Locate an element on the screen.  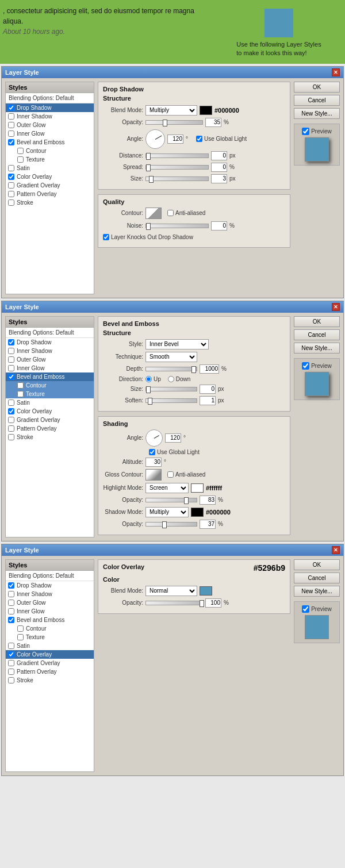
dir-up-radio is located at coordinates (148, 379).